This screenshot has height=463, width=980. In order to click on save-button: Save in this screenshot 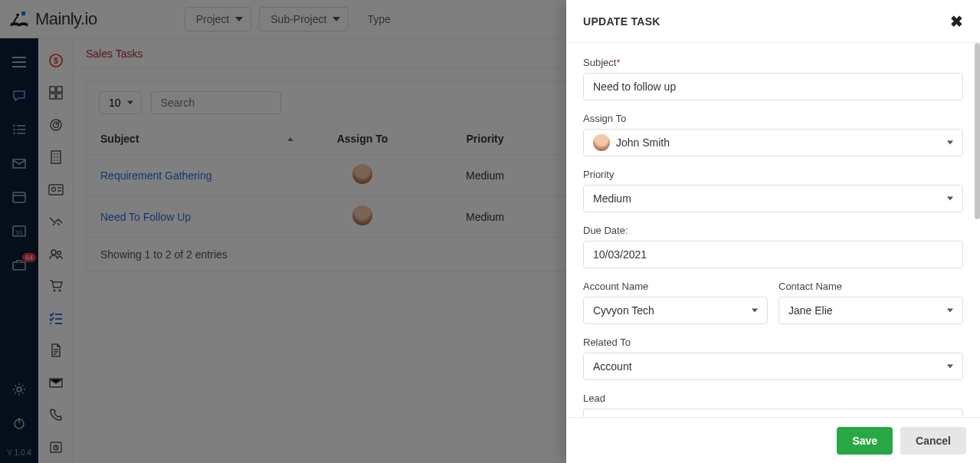, I will do `click(864, 441)`.